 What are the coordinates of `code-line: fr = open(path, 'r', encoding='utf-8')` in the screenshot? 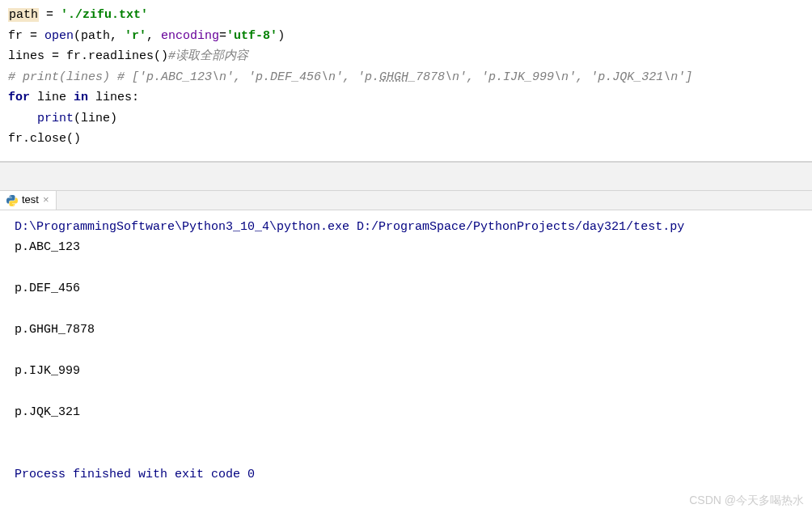 It's located at (406, 36).